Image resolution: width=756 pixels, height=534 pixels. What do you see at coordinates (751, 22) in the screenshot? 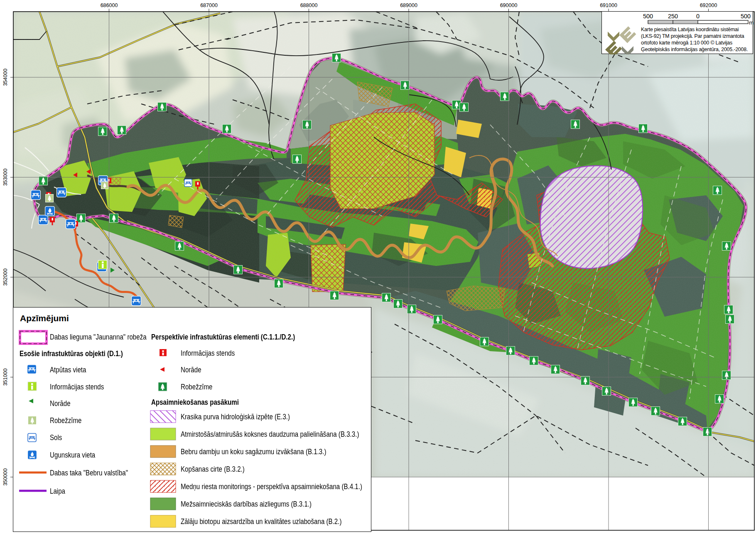
I see `svg-text: m` at bounding box center [751, 22].